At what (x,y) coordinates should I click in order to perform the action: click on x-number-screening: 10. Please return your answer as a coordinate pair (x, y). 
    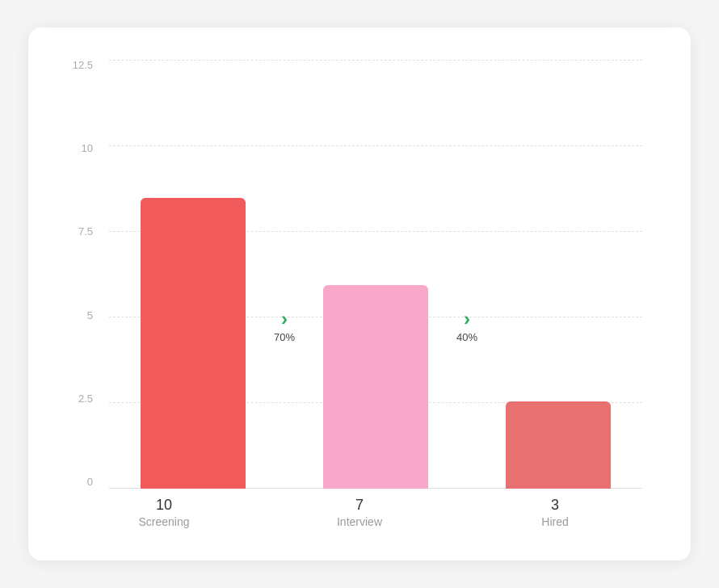
    Looking at the image, I should click on (164, 506).